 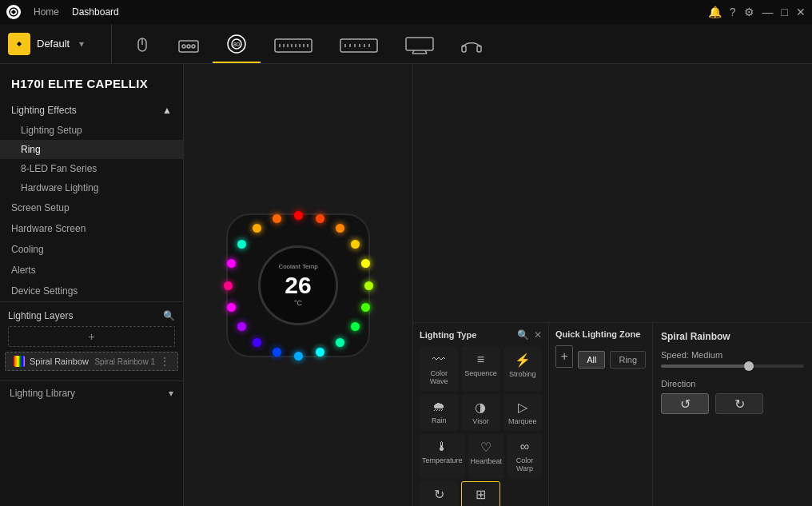 I want to click on effect-label: Marquee, so click(x=523, y=421).